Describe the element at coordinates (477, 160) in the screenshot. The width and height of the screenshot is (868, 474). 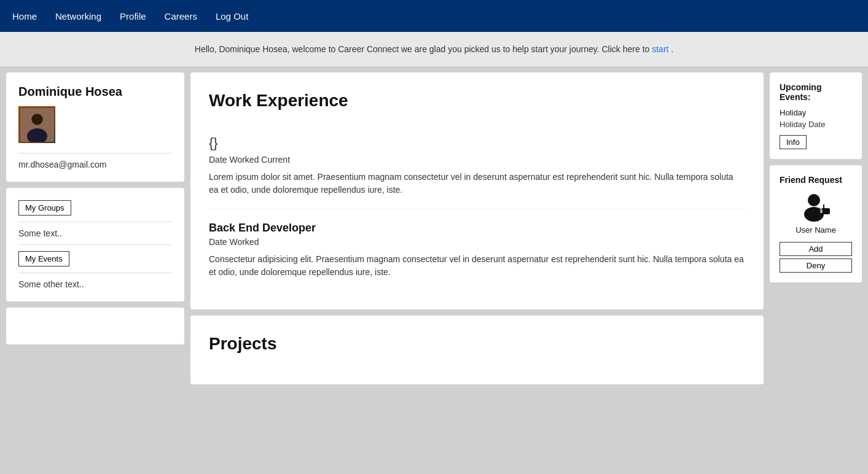
I see `job-date-1: Date Worked Current` at that location.